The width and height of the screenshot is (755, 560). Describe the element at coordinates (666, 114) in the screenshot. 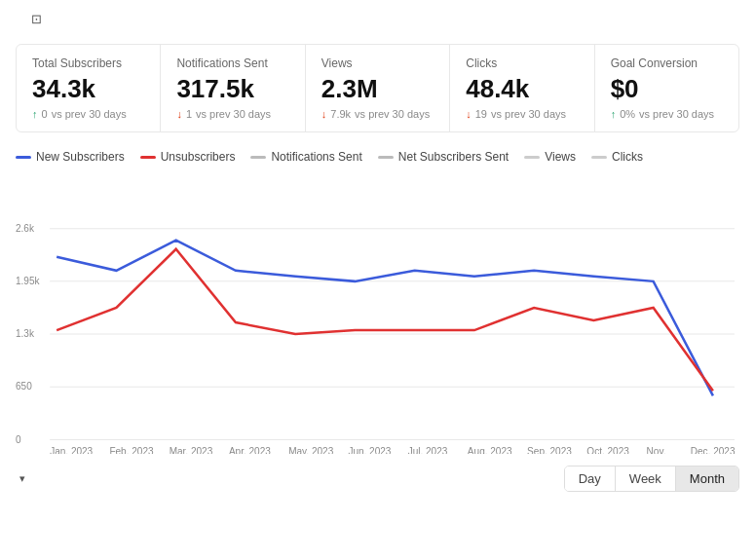

I see `metric-change: ↑0%vs prev 30 days` at that location.